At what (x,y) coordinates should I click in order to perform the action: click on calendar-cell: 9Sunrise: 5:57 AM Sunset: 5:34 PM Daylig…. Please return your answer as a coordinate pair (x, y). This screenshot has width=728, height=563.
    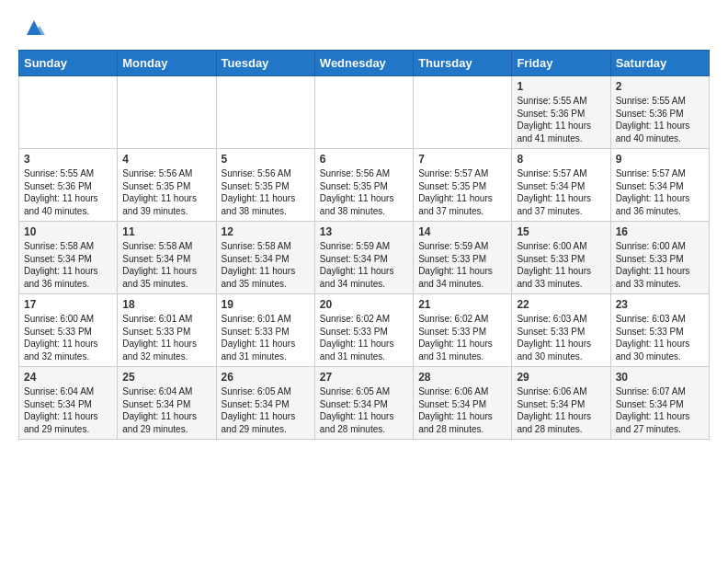
    Looking at the image, I should click on (660, 186).